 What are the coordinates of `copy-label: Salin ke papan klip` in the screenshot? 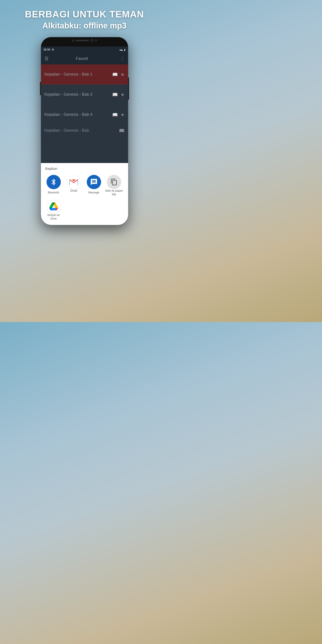 It's located at (114, 192).